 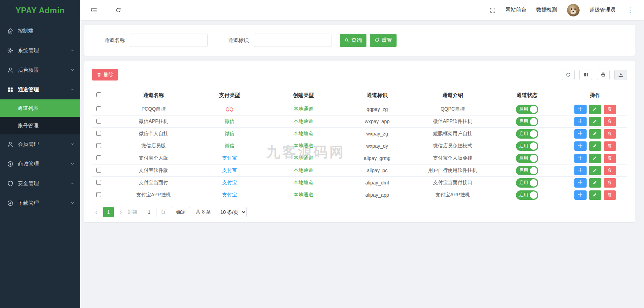 What do you see at coordinates (121, 212) in the screenshot?
I see `next-page-button: ›` at bounding box center [121, 212].